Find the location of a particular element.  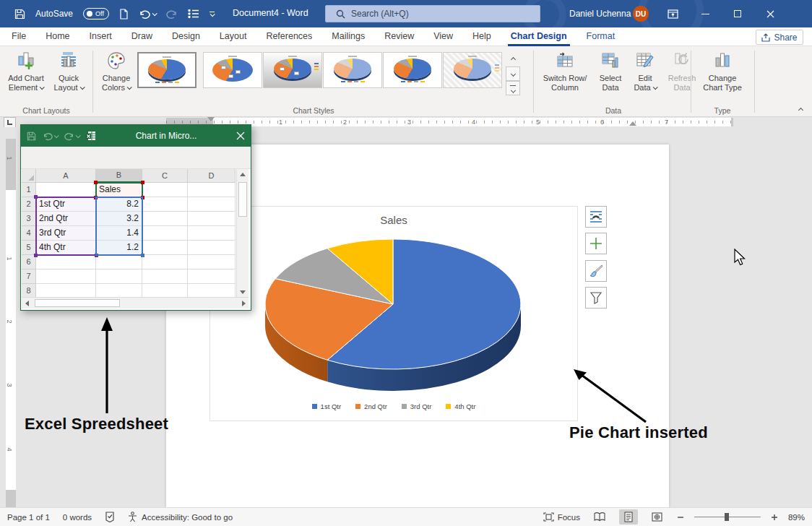

cell-A3: 2nd Qtr is located at coordinates (66, 219).